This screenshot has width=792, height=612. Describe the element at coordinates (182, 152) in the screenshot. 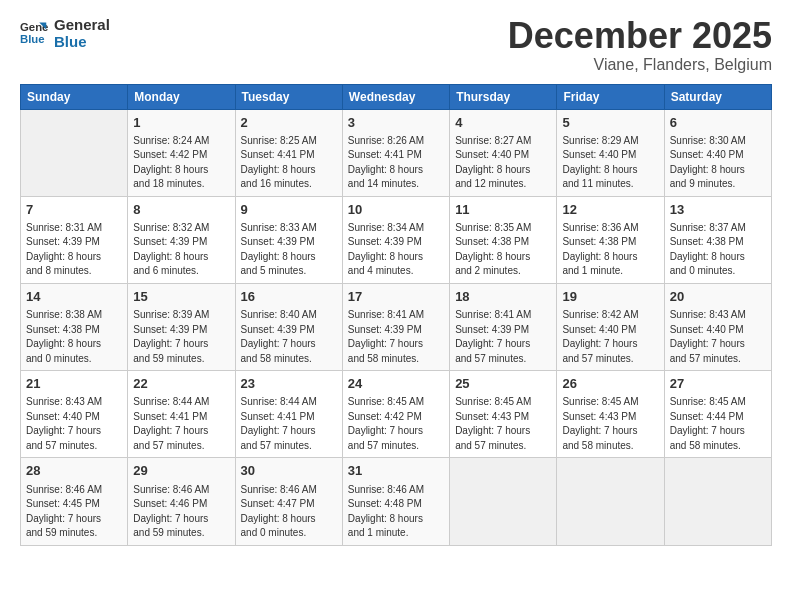

I see `day-cell: 1Sunrise: 8:24 AM Sunset: 4:42 PM Daylig…` at that location.